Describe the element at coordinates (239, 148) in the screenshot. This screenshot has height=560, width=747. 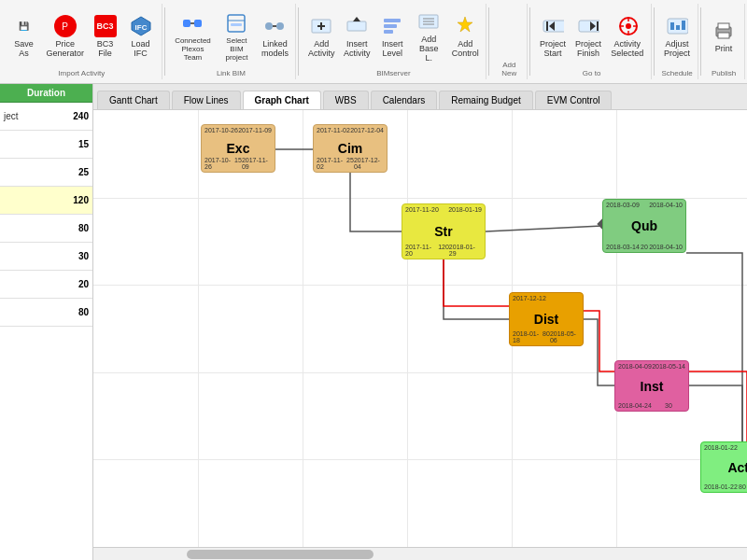
I see `exc-label: Exc` at that location.